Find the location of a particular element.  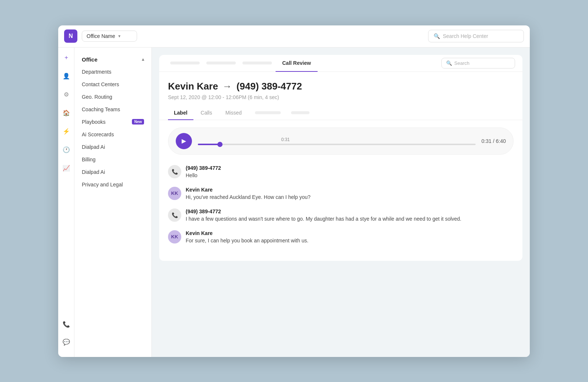

sidebar-item-contact-centers: Contact Centers is located at coordinates (113, 84).